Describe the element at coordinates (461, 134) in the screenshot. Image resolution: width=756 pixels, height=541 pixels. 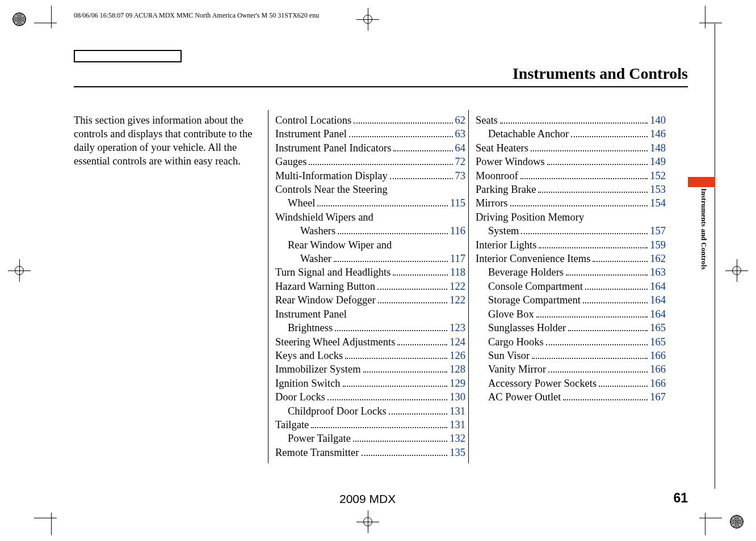
I see `toc-page-link: 63` at that location.